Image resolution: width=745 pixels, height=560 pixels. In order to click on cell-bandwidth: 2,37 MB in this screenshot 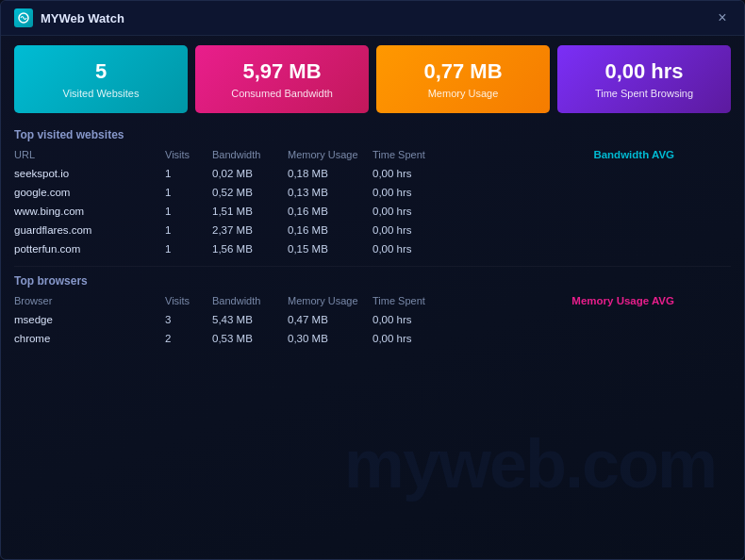, I will do `click(250, 230)`.